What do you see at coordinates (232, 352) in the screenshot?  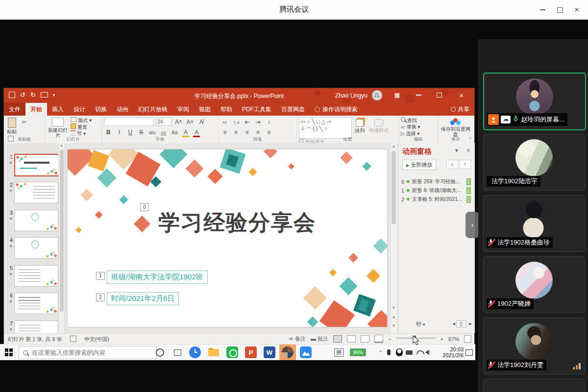 I see `green-app-icon` at bounding box center [232, 352].